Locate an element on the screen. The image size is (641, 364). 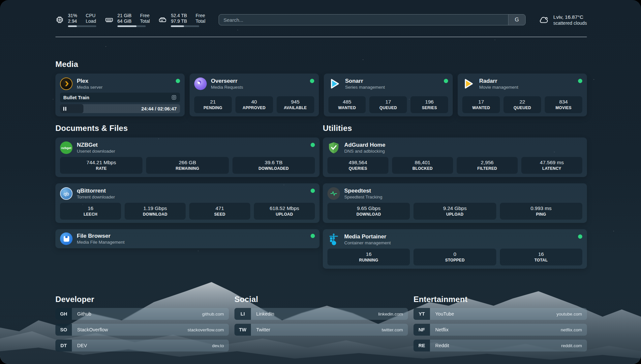
bookmark-section-social: Social LI LinkedIn linkedin.com TW Twitt… is located at coordinates (321, 325).